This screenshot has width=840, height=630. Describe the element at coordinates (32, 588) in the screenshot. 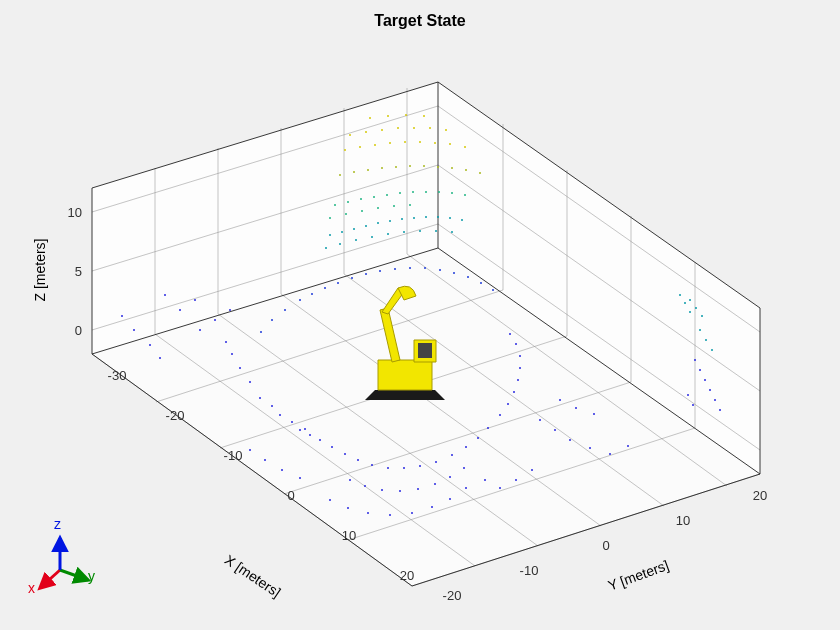

I see `inset-x-label: x` at that location.